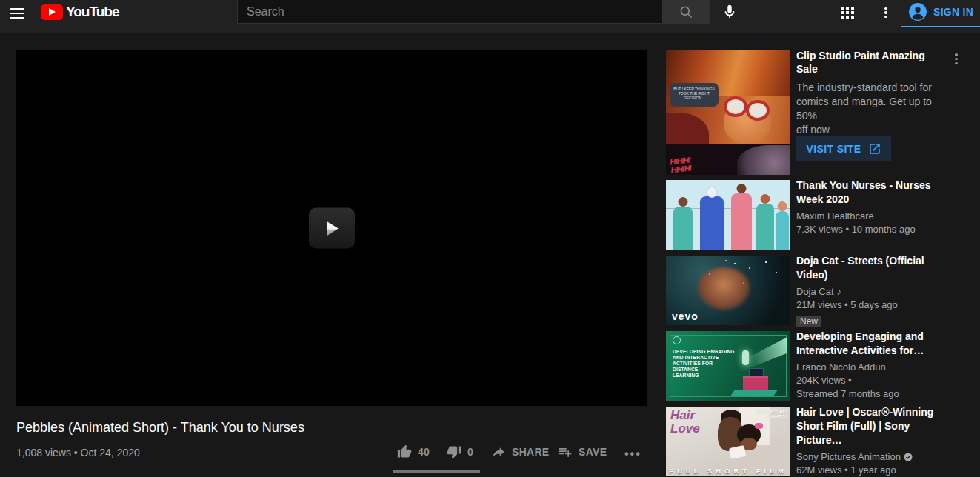  Describe the element at coordinates (490, 16) in the screenshot. I see `masthead: YouTube SIGN IN` at that location.